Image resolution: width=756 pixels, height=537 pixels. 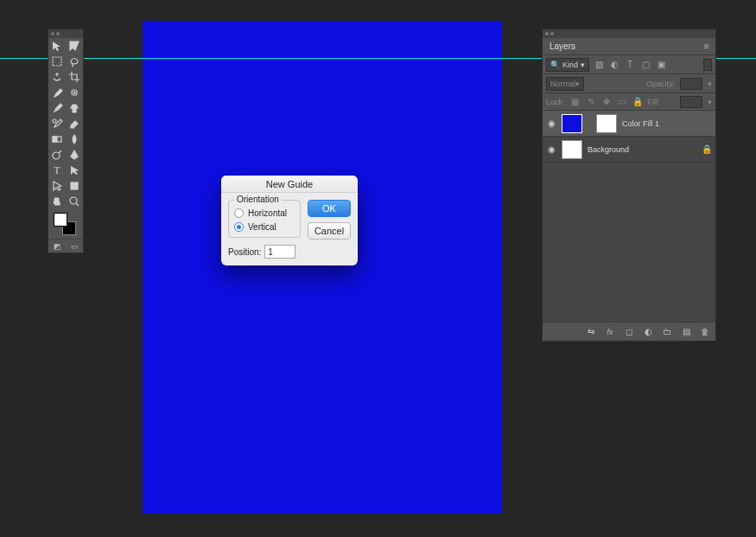 What do you see at coordinates (629, 216) in the screenshot?
I see `layers-list: ◉ Color Fill 1 ◉ Background 🔒` at bounding box center [629, 216].